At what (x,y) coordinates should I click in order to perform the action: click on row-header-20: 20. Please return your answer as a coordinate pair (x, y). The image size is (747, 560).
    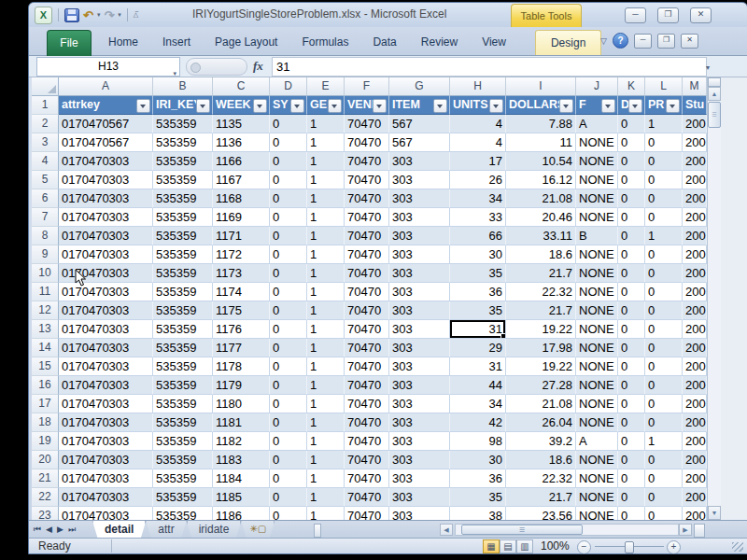
    Looking at the image, I should click on (45, 460).